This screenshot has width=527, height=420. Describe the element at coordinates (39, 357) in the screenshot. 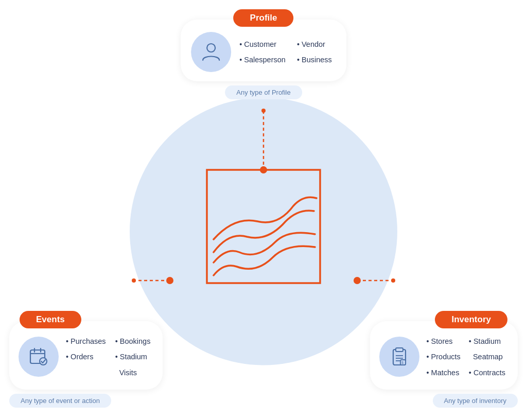

I see `calendar-icon` at that location.